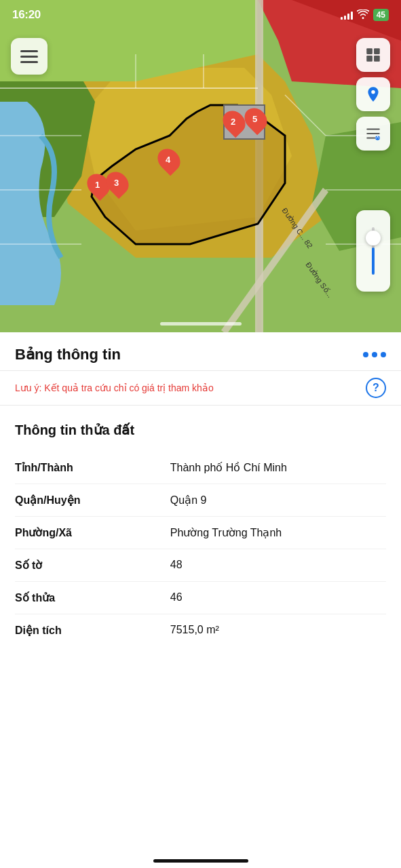  Describe the element at coordinates (373, 251) in the screenshot. I see `zoom-control` at that location.